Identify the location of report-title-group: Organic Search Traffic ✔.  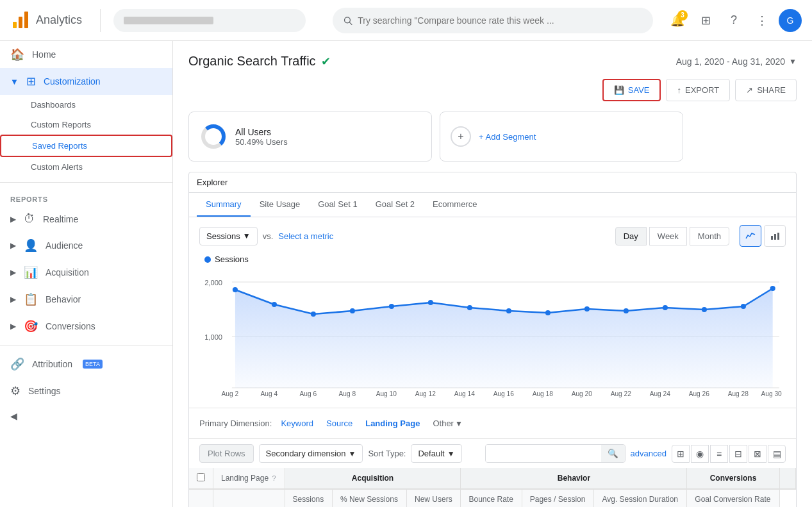
(260, 62).